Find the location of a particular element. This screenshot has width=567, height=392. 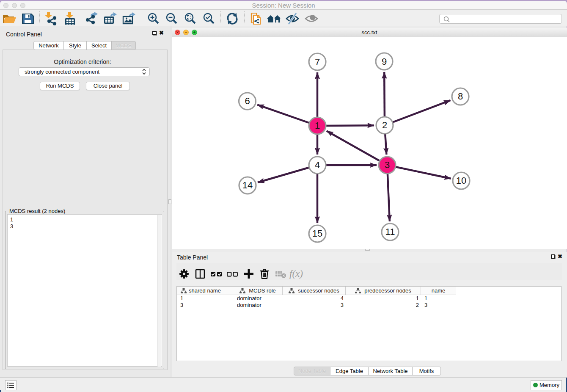

svg-text: 1 is located at coordinates (317, 125).